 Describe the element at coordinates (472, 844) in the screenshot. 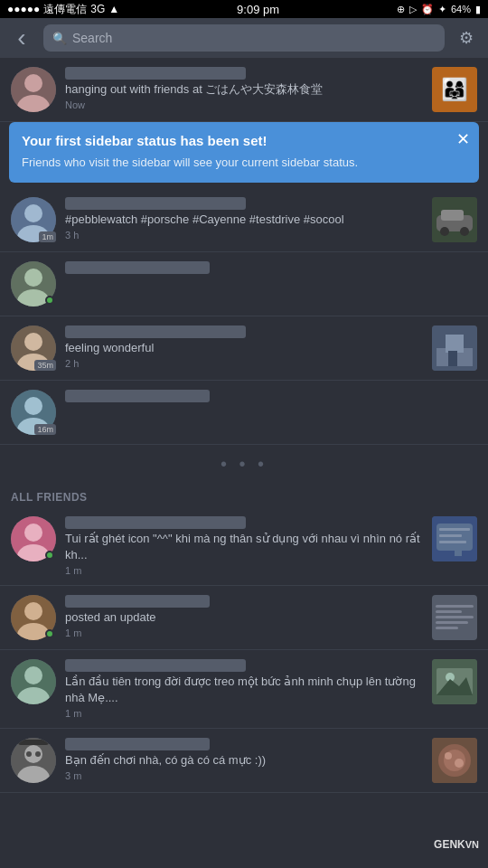

I see `watermark-sup: VN` at that location.